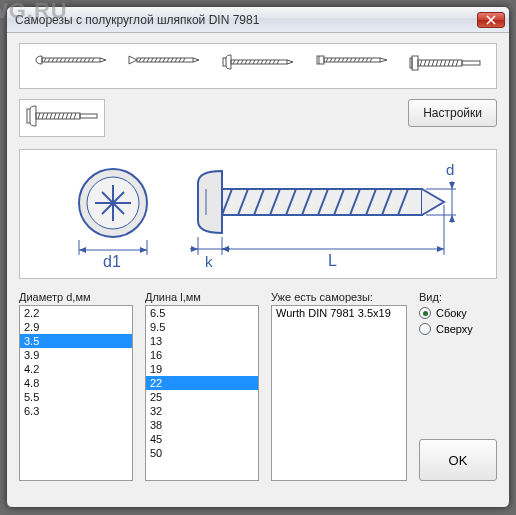 Image resolution: width=516 pixels, height=515 pixels. I want to click on list-item: 50, so click(202, 453).